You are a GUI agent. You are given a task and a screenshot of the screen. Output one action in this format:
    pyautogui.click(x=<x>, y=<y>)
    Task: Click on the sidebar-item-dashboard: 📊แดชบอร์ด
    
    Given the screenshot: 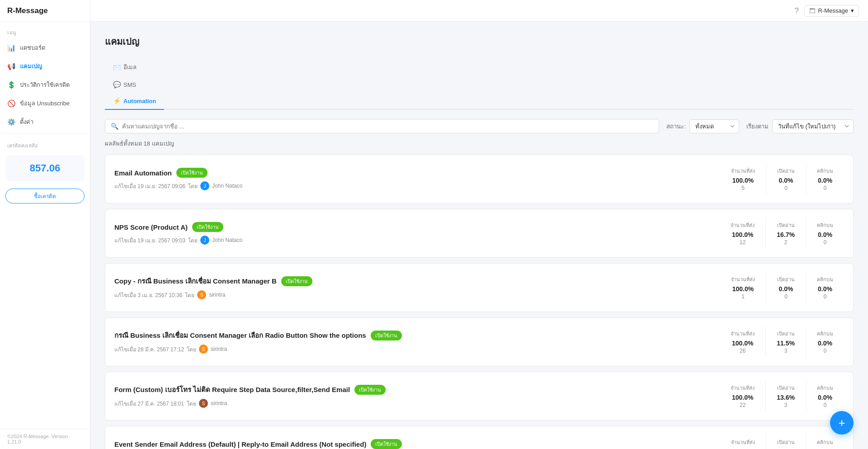 What is the action you would take?
    pyautogui.click(x=45, y=48)
    